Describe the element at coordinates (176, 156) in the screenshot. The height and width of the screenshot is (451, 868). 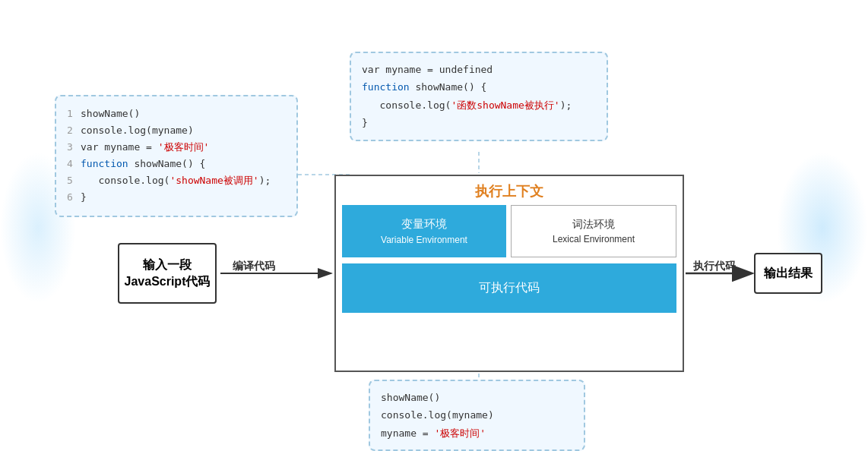
I see `code-box: 1 showName() 2 console.log(myname) 3 var…` at that location.